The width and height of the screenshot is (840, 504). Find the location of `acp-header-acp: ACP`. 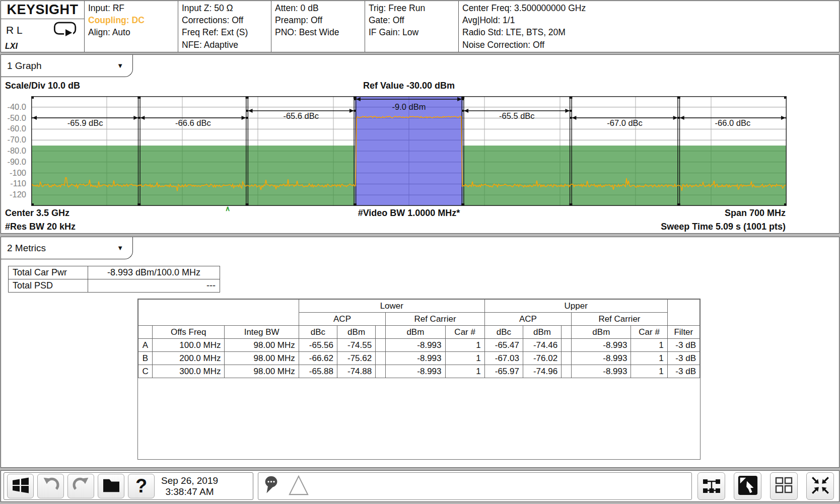

acp-header-acp: ACP is located at coordinates (342, 319).